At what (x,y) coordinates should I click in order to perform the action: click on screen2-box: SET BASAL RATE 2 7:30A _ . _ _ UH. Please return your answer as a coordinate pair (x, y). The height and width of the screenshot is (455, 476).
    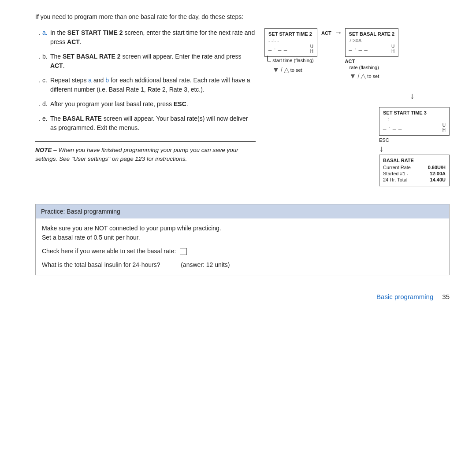
    Looking at the image, I should click on (372, 42).